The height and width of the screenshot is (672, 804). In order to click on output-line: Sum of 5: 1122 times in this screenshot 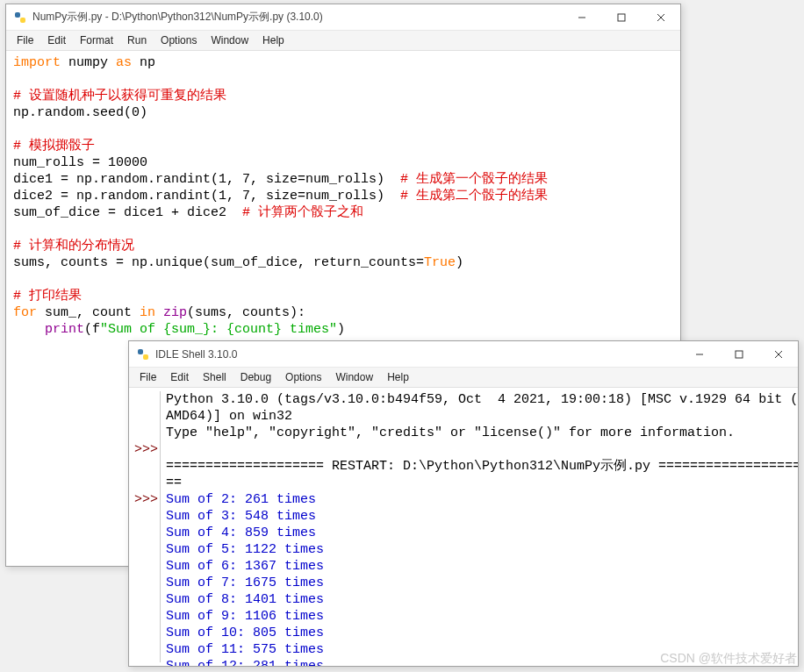, I will do `click(245, 549)`.